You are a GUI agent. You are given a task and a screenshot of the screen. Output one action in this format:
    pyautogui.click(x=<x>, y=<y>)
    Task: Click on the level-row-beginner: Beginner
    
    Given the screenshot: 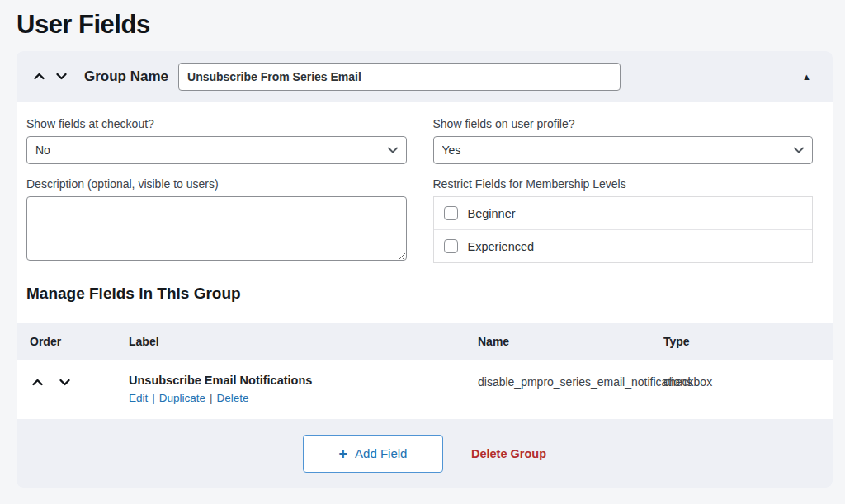 What is the action you would take?
    pyautogui.click(x=624, y=213)
    